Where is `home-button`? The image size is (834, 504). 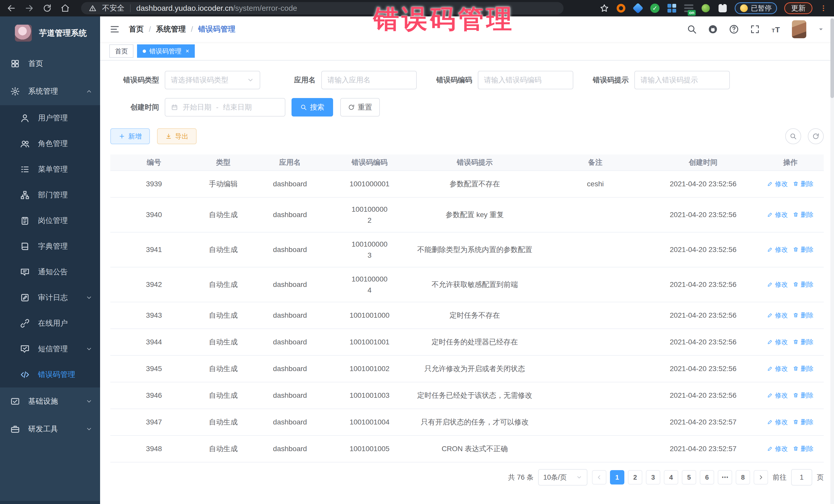 home-button is located at coordinates (65, 8).